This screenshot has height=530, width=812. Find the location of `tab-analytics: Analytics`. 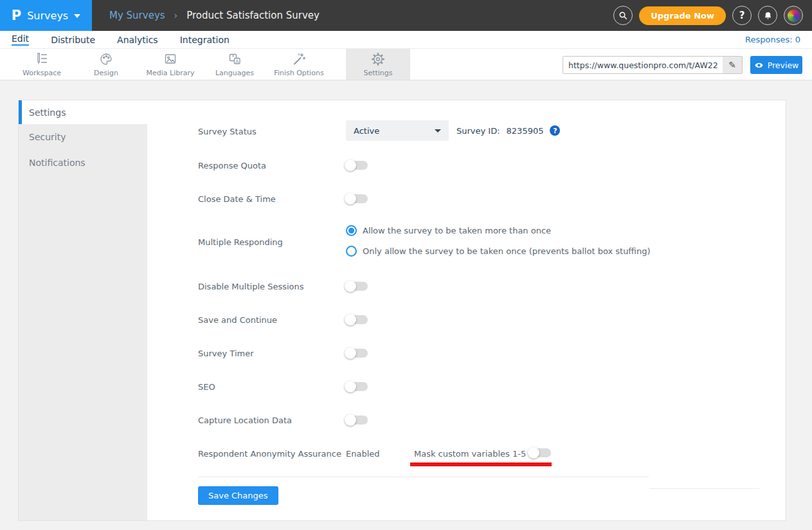

tab-analytics: Analytics is located at coordinates (138, 40).